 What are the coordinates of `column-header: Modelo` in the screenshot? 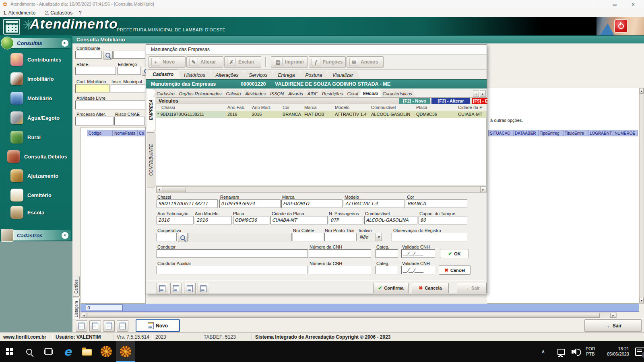 It's located at (351, 108).